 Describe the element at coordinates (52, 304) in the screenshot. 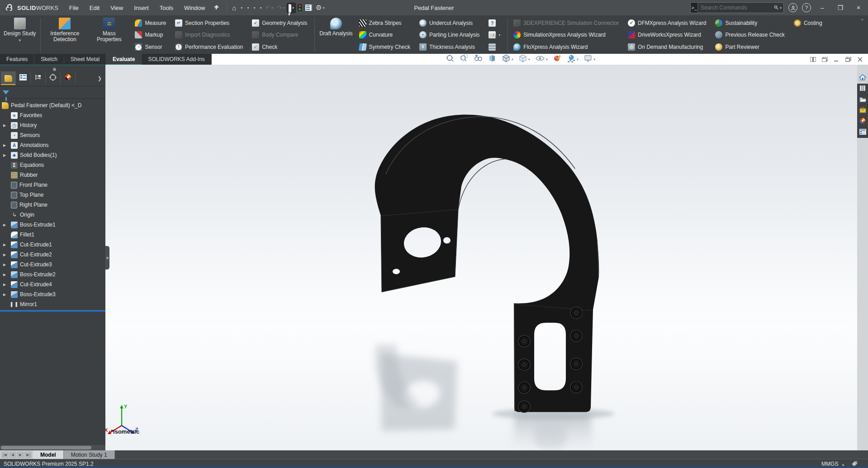

I see `tree-item-mirror1: Mirror1` at that location.